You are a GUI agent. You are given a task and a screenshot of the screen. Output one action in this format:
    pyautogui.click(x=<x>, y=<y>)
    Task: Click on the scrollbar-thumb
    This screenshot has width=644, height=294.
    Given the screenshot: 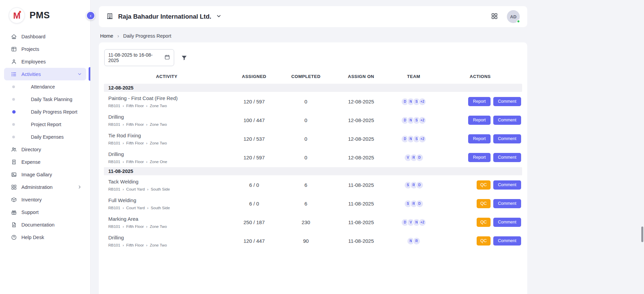 What is the action you would take?
    pyautogui.click(x=642, y=234)
    